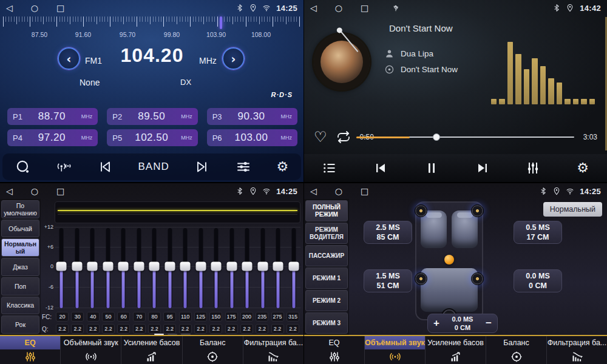 The height and width of the screenshot is (364, 607). I want to click on delay-increase-button: +, so click(436, 323).